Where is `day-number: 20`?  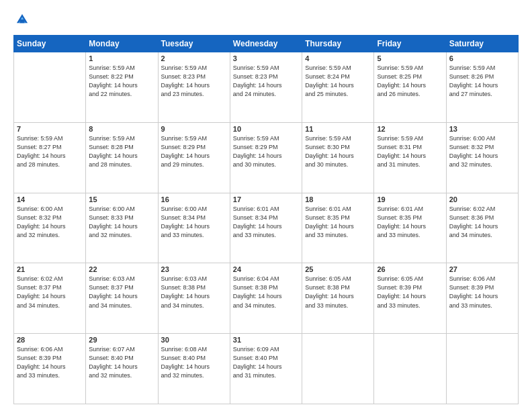 day-number: 20 is located at coordinates (482, 199).